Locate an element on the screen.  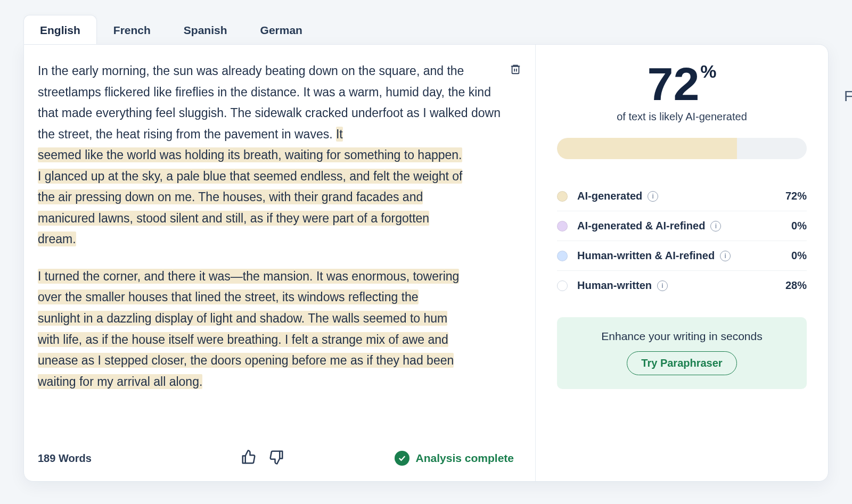
thumbs-down-icon is located at coordinates (276, 458).